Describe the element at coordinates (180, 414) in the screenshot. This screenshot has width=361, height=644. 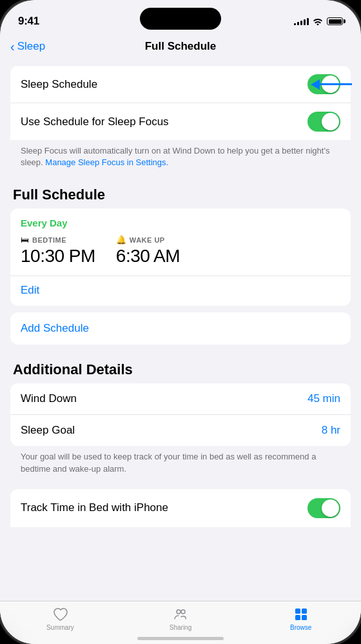
I see `additional-details-card: Wind Down 45 min Sleep Goal 8 hr` at that location.